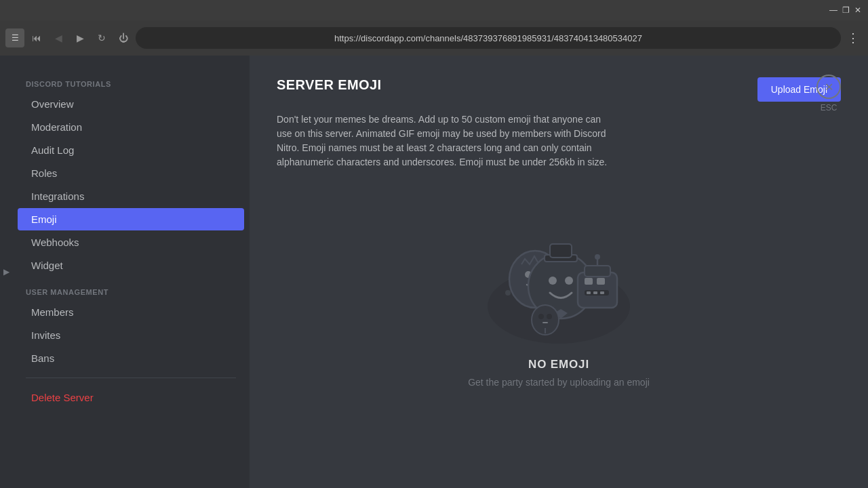 The height and width of the screenshot is (488, 868). Describe the element at coordinates (434, 10) in the screenshot. I see `browser-titlebar: — ❐ ✕` at that location.